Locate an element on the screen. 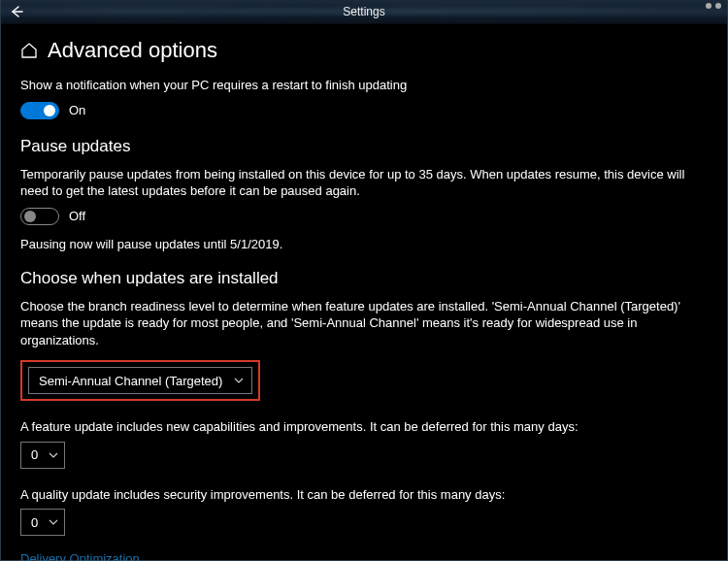 The width and height of the screenshot is (728, 561). pause-toggle-label: Off is located at coordinates (78, 215).